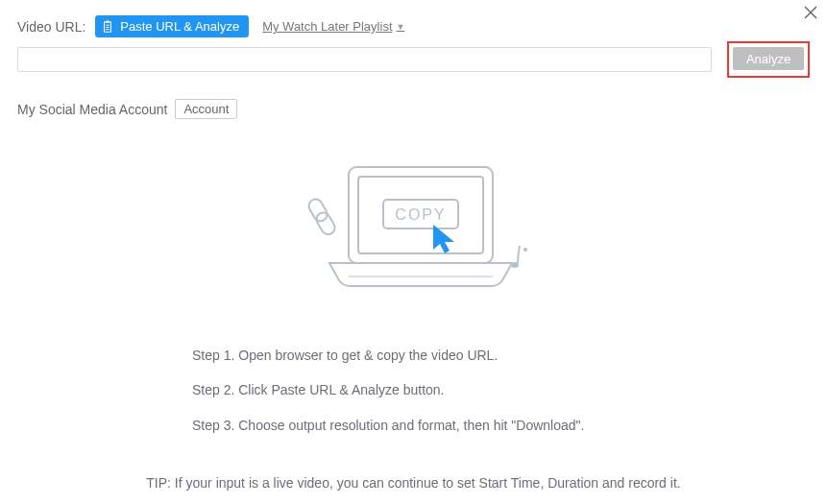 Image resolution: width=827 pixels, height=504 pixels. Describe the element at coordinates (206, 109) in the screenshot. I see `account-button: Account` at that location.